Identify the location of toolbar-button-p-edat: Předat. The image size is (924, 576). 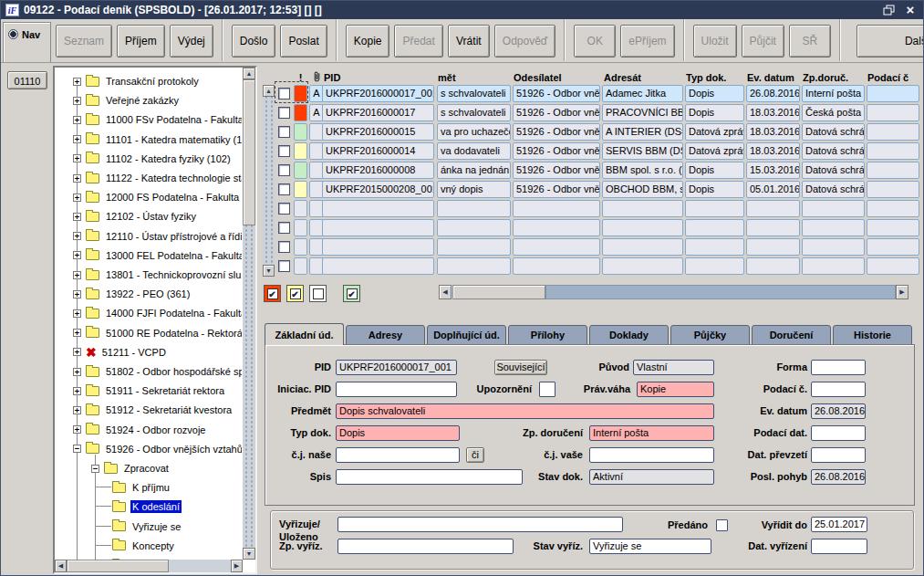
(418, 41).